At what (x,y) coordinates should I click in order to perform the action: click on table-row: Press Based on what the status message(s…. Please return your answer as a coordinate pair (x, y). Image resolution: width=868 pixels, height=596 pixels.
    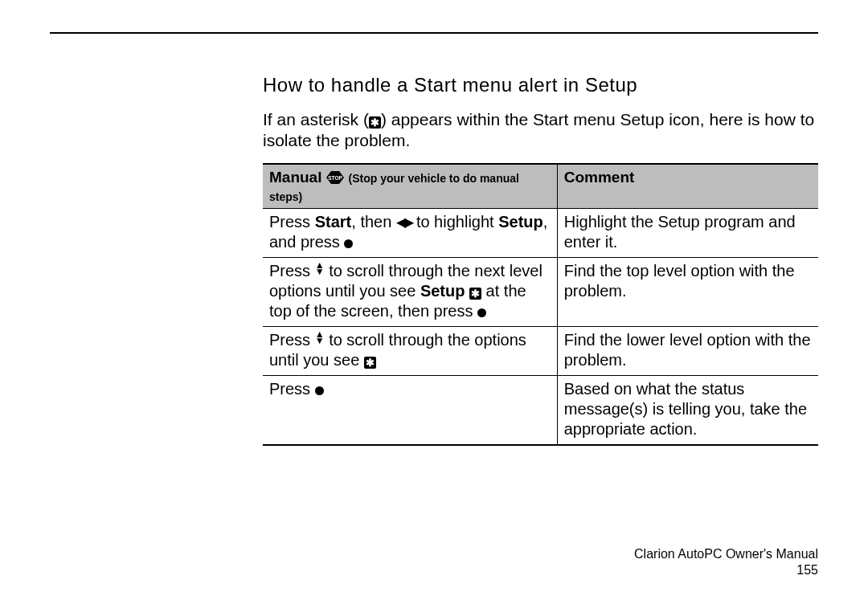
    Looking at the image, I should click on (540, 410).